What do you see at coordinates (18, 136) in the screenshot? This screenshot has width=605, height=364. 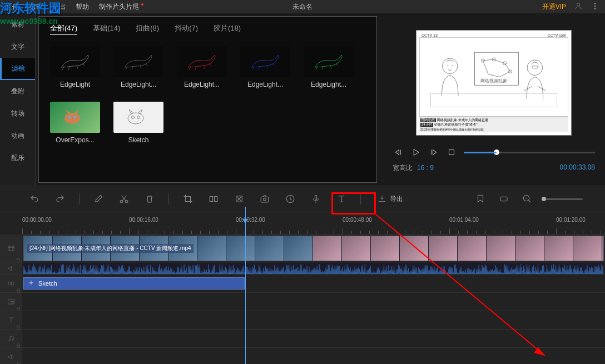 I see `sidebar-item-animation: 动画` at bounding box center [18, 136].